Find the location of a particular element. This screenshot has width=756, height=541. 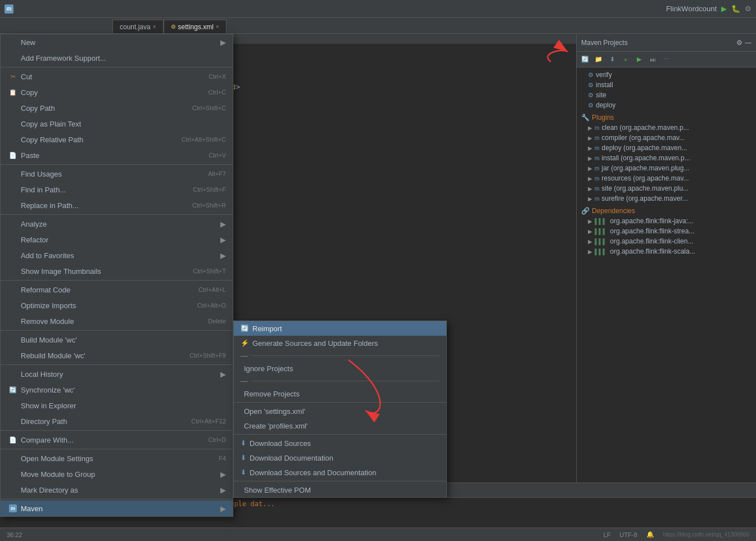

menu-favorites-arrow: ▶ is located at coordinates (223, 255).